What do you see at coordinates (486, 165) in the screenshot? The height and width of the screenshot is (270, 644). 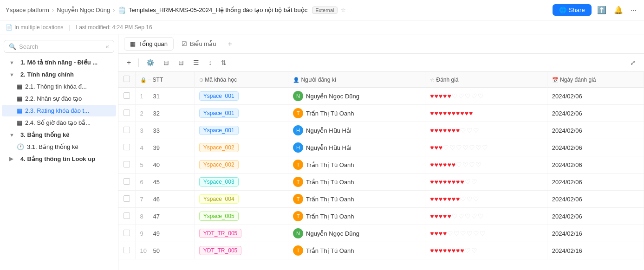 I see `rating-hearts: ♥♥♥♥♥♥♡♡♡♡` at bounding box center [486, 165].